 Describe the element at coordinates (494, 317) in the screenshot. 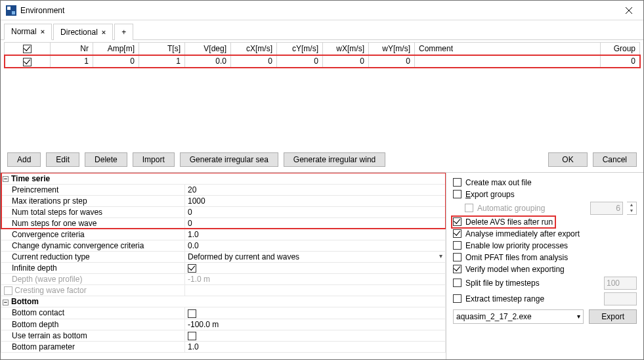

I see `exe-combo-value: aquasim_2_17_2.exe` at that location.